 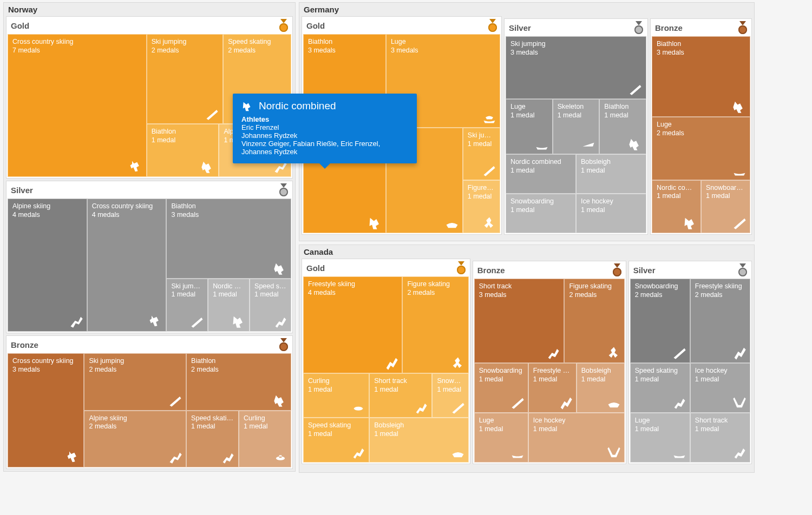 I want to click on category-bronze: Bronze Biathlon 3 medals Luge 2 medals, so click(x=701, y=127).